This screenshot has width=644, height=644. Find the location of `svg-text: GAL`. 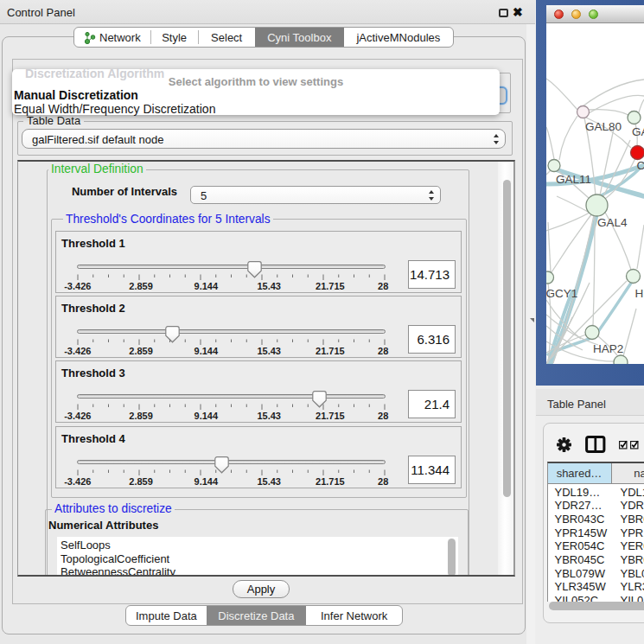

svg-text: GAL is located at coordinates (638, 131).